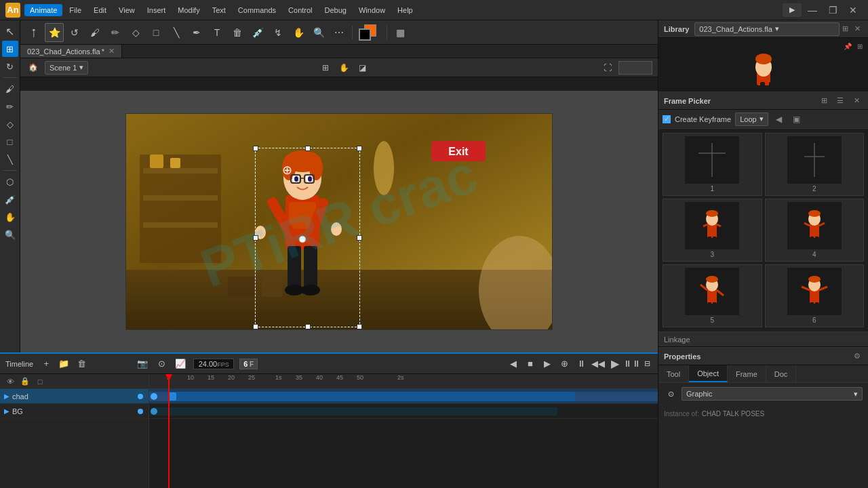 The height and width of the screenshot is (488, 868). I want to click on tool-vert-eraser: ◇, so click(10, 124).